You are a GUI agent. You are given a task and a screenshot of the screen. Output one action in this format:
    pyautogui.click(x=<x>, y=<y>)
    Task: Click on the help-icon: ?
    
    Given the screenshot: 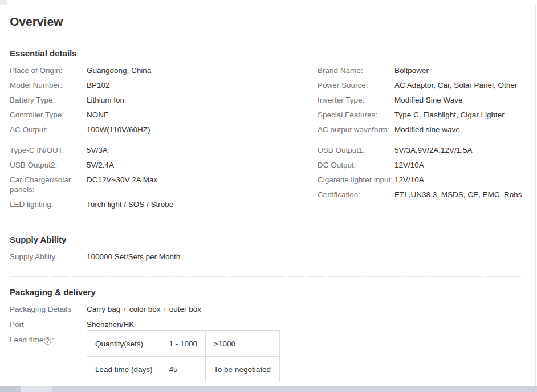 What is the action you would take?
    pyautogui.click(x=48, y=341)
    